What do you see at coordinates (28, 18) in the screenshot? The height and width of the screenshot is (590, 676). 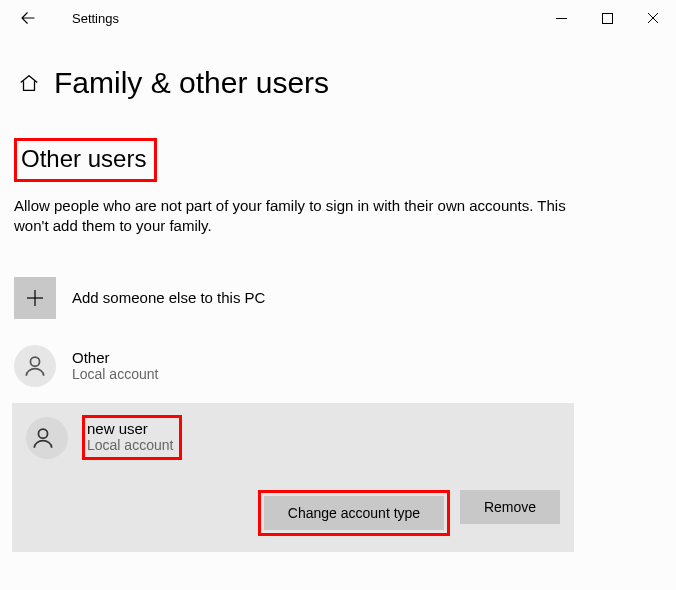 I see `arrow-left-icon` at bounding box center [28, 18].